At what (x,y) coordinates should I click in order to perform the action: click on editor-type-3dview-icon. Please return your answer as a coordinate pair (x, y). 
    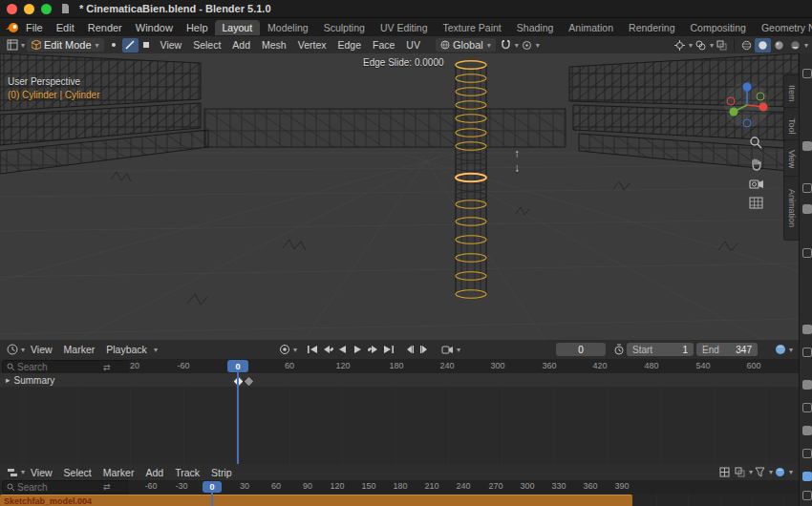
    Looking at the image, I should click on (11, 46).